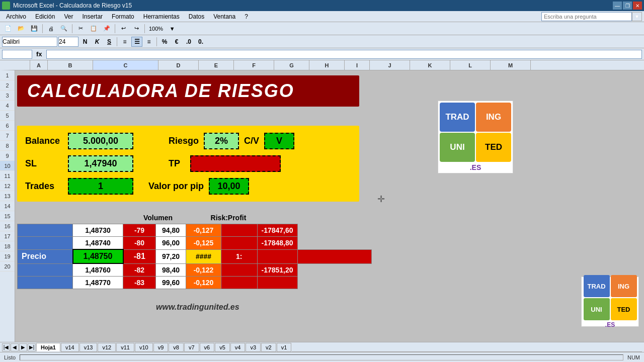  I want to click on align-left-button: ≡, so click(125, 42).